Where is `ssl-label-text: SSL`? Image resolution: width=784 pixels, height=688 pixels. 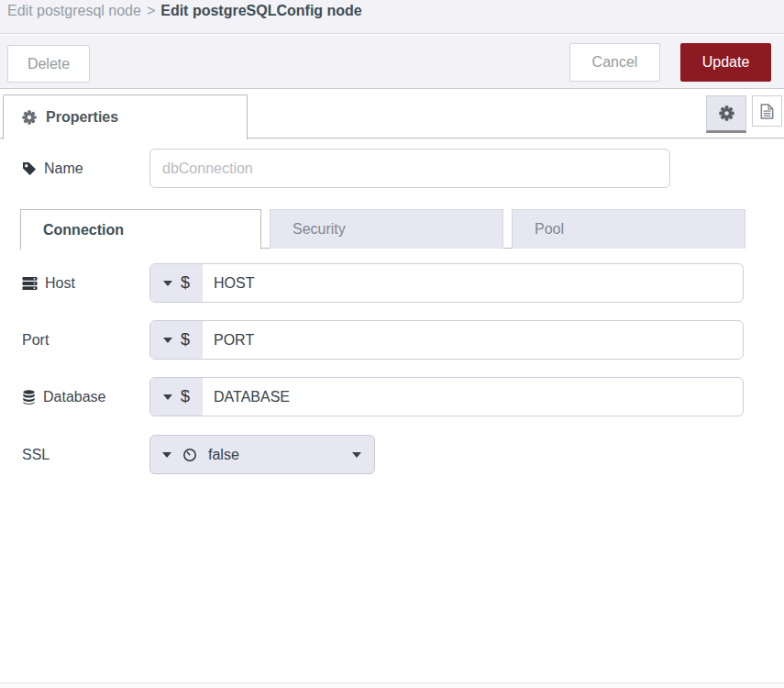
ssl-label-text: SSL is located at coordinates (36, 455).